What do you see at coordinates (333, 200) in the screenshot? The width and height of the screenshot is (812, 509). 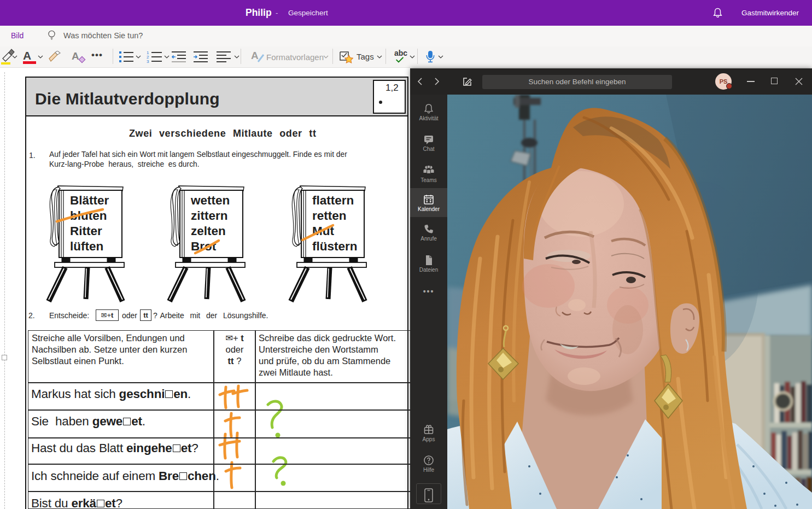 I see `svg-text: flattern` at bounding box center [333, 200].